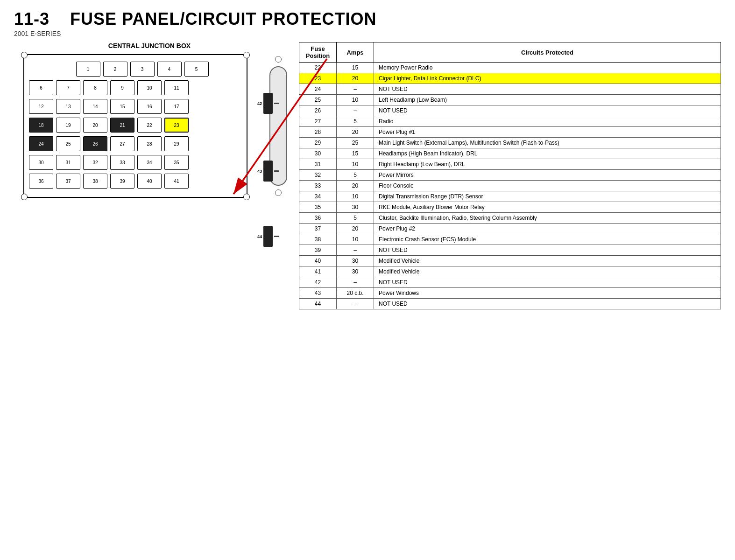  I want to click on th-circuits: Circuits Protected, so click(547, 52).